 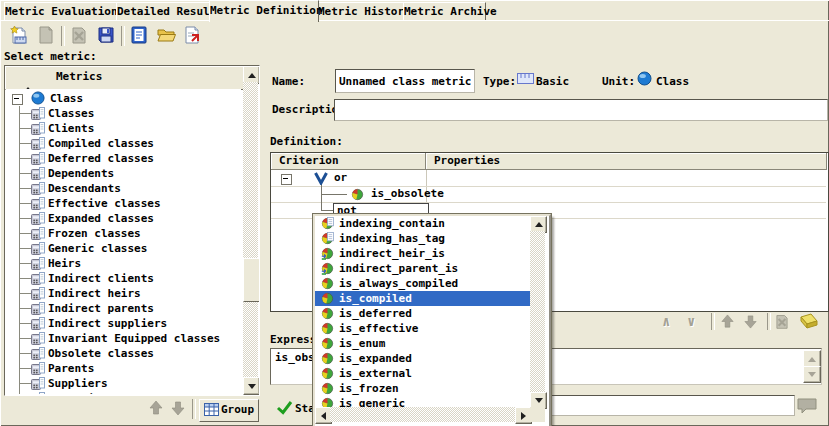 What do you see at coordinates (139, 36) in the screenshot?
I see `import-metrics-button` at bounding box center [139, 36].